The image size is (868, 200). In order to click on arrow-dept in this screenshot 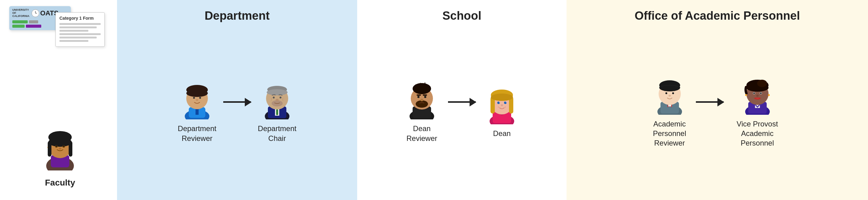, I will do `click(237, 111)`.